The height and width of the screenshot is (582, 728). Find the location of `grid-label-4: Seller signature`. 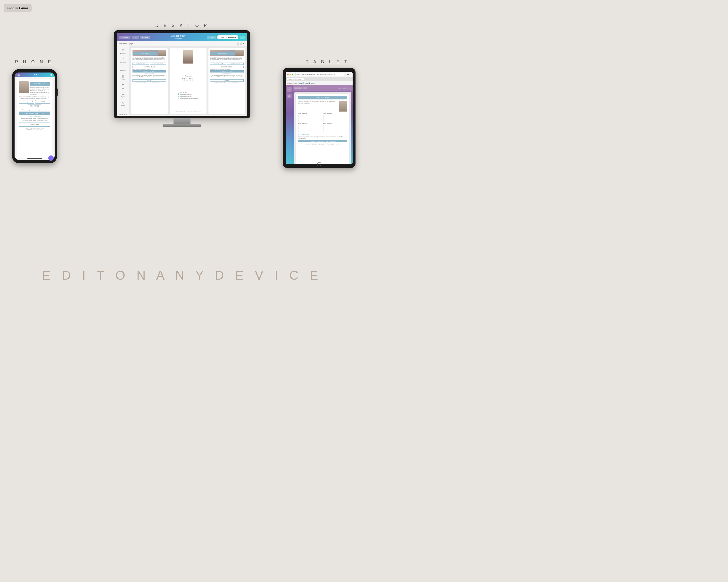

grid-label-4: Seller signature is located at coordinates (335, 123).